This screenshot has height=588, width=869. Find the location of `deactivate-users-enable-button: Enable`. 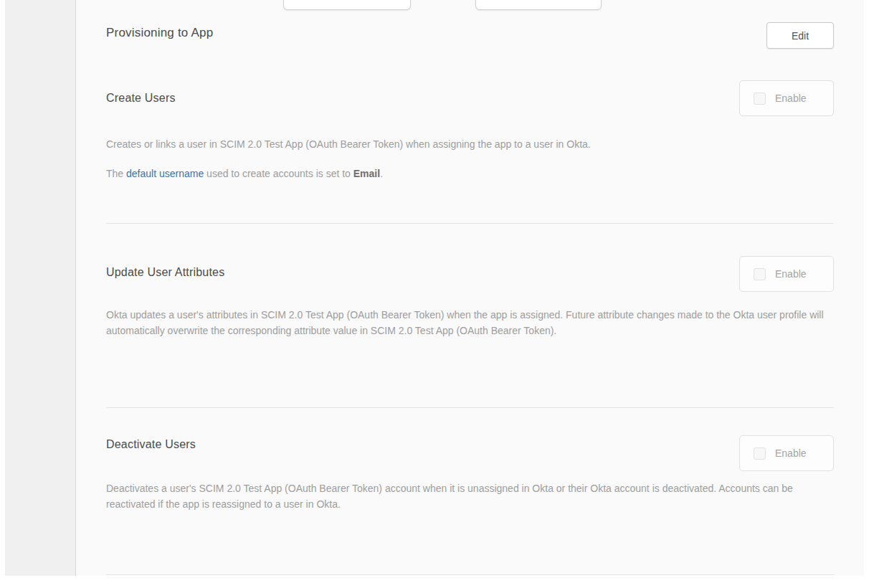

deactivate-users-enable-button: Enable is located at coordinates (787, 453).